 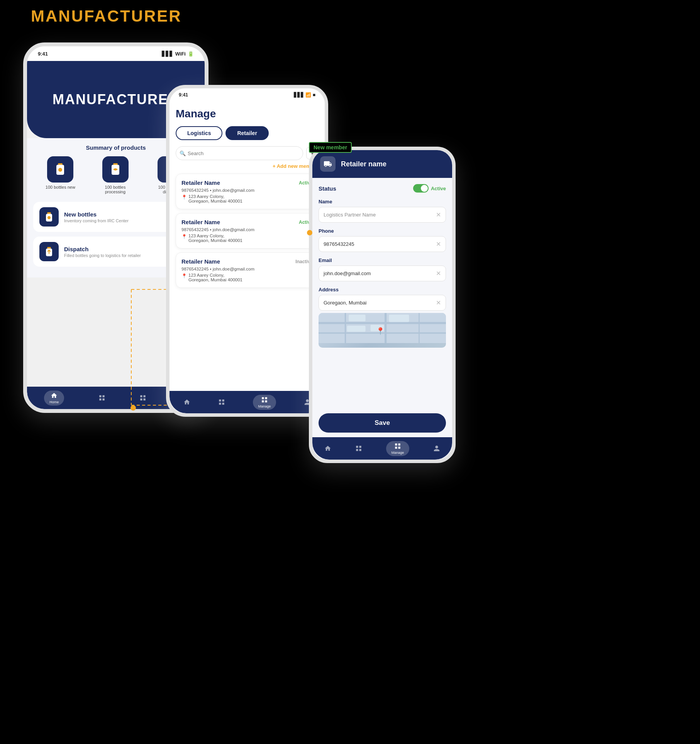 I want to click on wifi-icon: WiFi, so click(x=181, y=54).